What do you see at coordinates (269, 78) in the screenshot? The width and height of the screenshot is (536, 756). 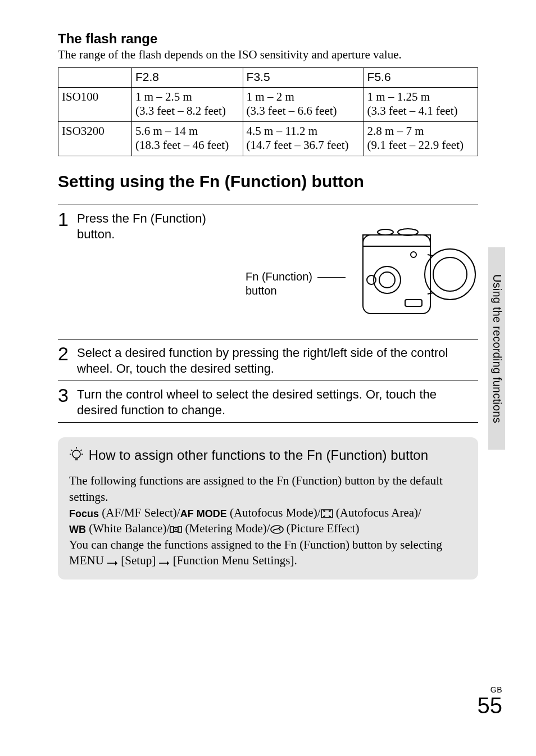 I see `table-header-row: F2.8 F3.5 F5.6` at bounding box center [269, 78].